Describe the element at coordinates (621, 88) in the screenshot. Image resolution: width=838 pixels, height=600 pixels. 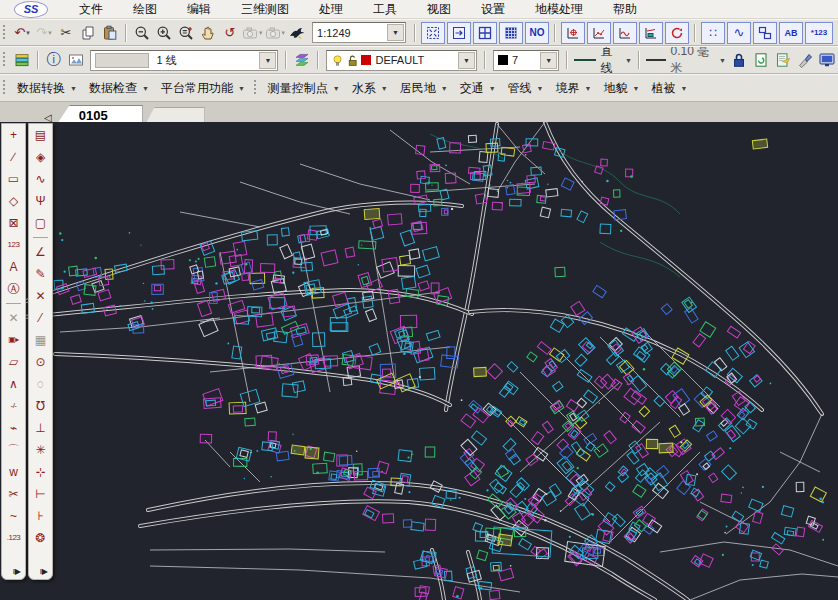
I see `category-menu-9: 地貌▼` at that location.